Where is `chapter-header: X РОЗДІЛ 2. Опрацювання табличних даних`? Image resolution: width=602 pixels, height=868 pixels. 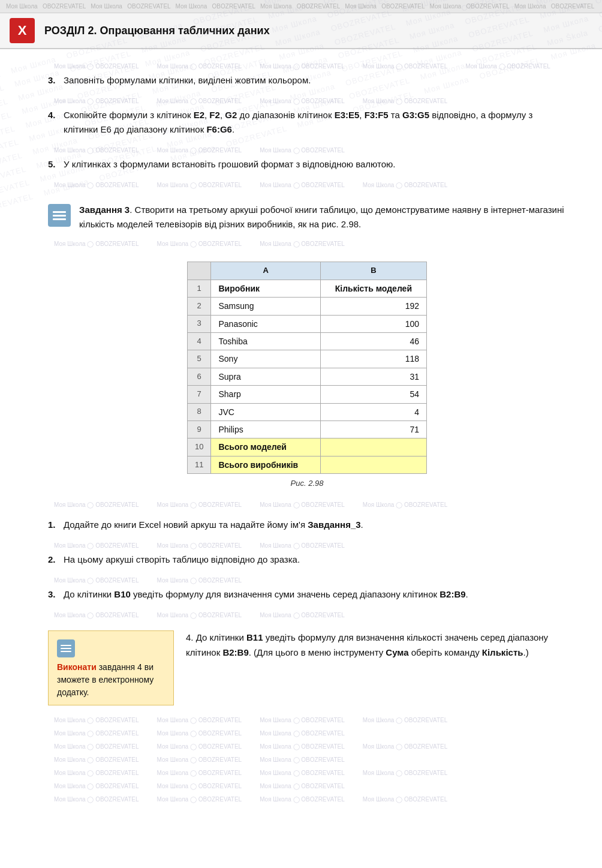
chapter-header: X РОЗДІЛ 2. Опрацювання табличних даних is located at coordinates (301, 31).